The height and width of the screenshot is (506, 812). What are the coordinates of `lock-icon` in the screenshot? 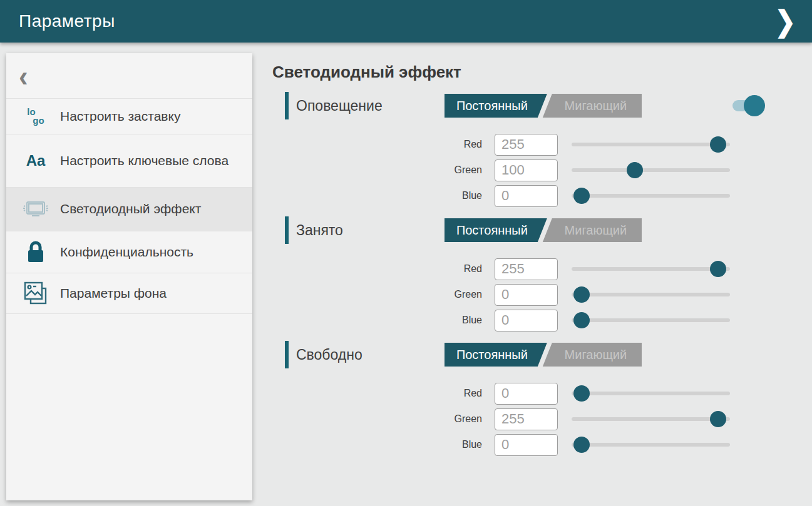 It's located at (36, 252).